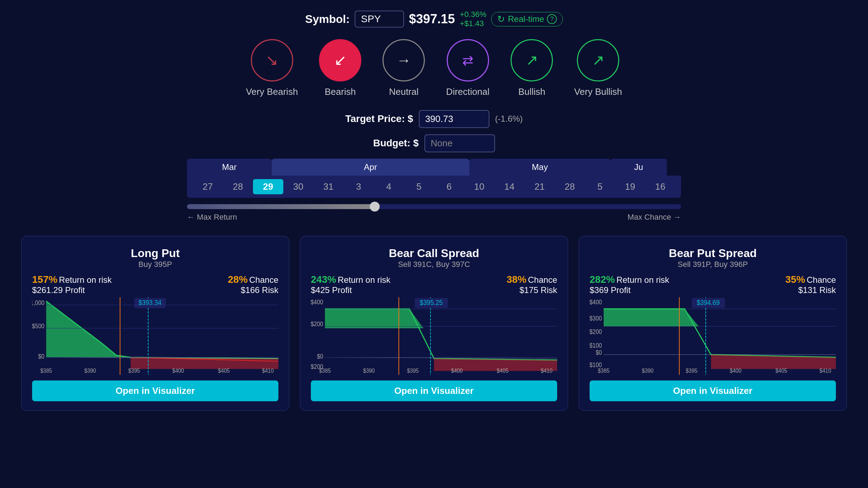 The width and height of the screenshot is (868, 488). Describe the element at coordinates (639, 167) in the screenshot. I see `month-tab-jun: Ju` at that location.